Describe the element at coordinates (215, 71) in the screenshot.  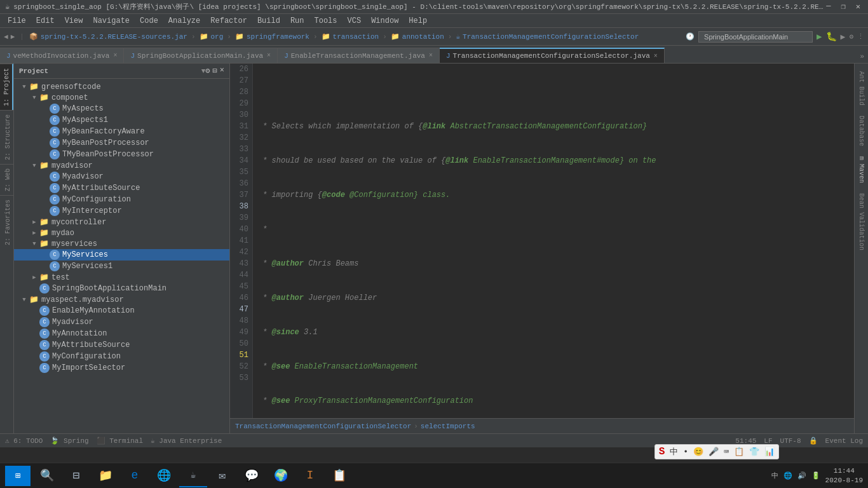
I see `sidebar-collapse-icon: ⊟` at that location.